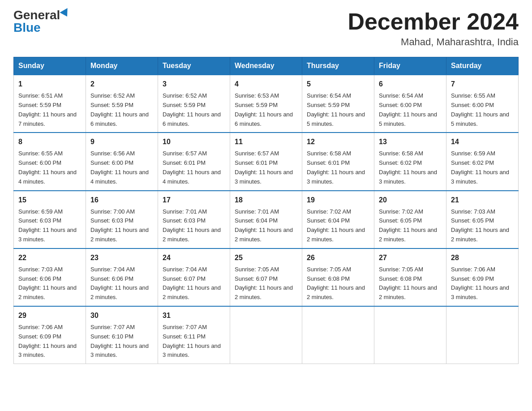 This screenshot has height=411, width=532. I want to click on calendar-day-header: Thursday, so click(339, 66).